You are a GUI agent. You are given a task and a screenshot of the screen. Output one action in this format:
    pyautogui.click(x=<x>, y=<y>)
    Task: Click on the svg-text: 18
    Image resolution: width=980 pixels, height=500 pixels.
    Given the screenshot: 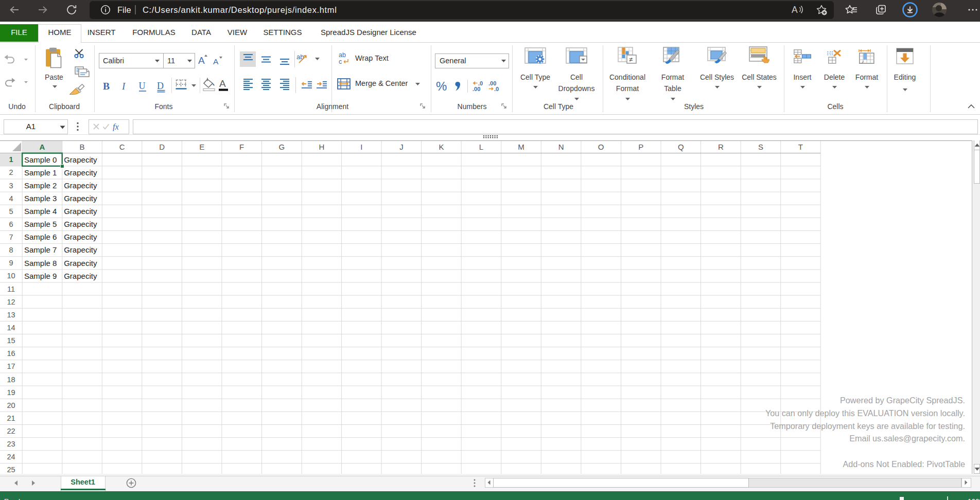 What is the action you would take?
    pyautogui.click(x=11, y=380)
    